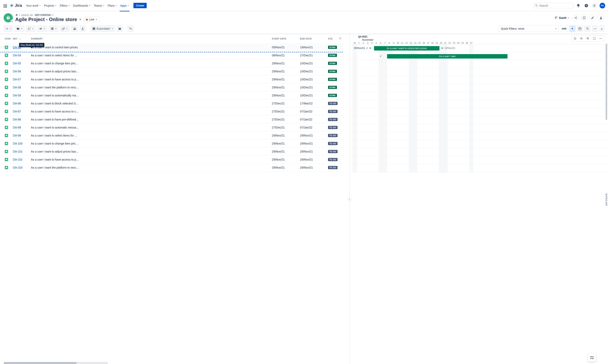  Describe the element at coordinates (340, 38) in the screenshot. I see `column-settings-icon` at that location.